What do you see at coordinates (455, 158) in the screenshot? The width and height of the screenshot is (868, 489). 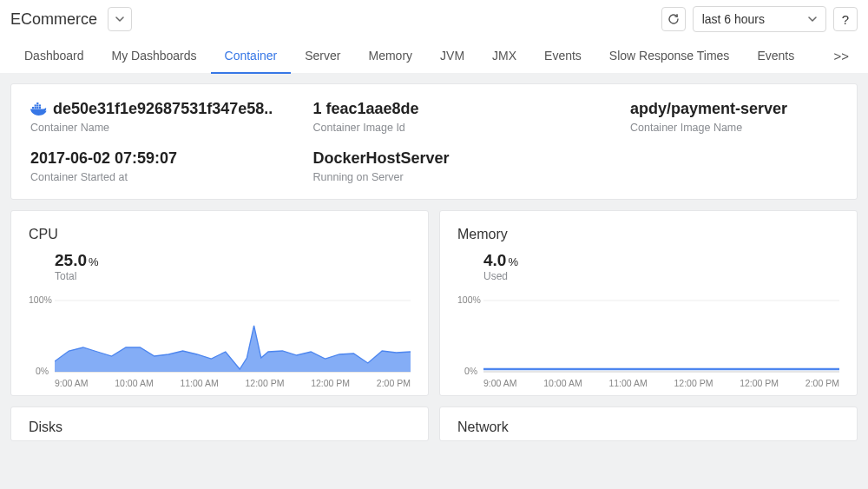 I see `running-on-server-value: DockerHostServer` at bounding box center [455, 158].